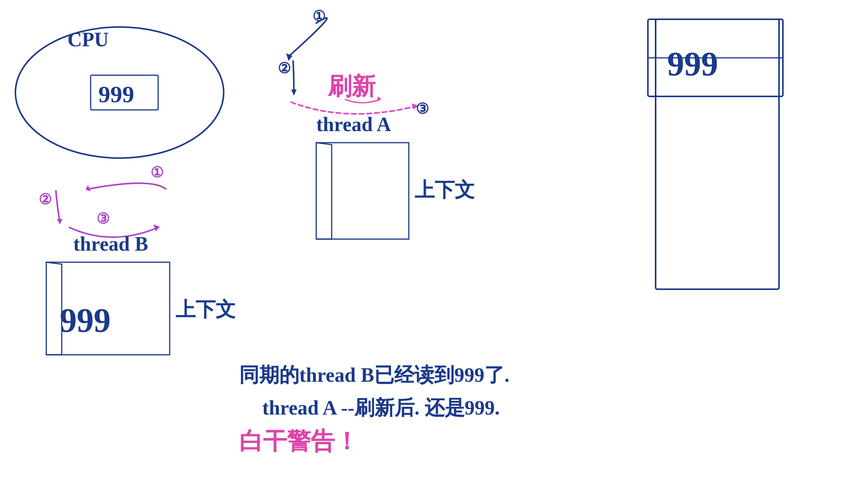 The image size is (855, 504). Describe the element at coordinates (88, 39) in the screenshot. I see `svg-text: CPU` at that location.